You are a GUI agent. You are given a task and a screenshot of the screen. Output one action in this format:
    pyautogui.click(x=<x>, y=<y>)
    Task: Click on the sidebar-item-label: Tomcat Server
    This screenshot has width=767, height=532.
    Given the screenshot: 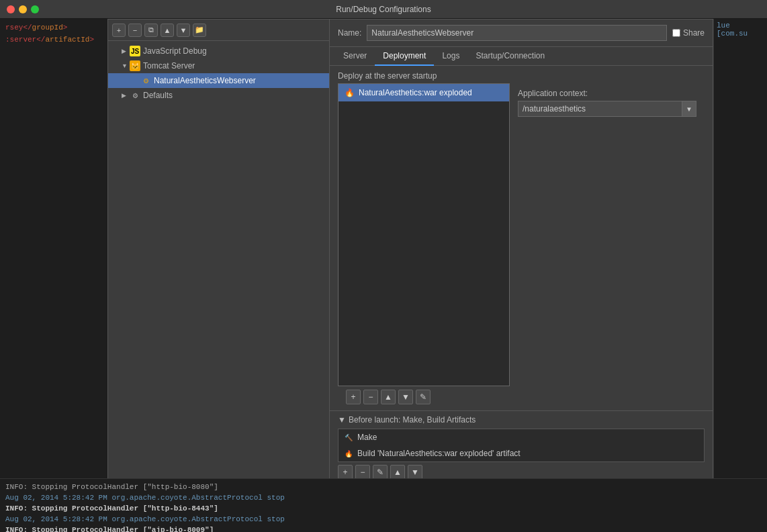 What is the action you would take?
    pyautogui.click(x=169, y=66)
    